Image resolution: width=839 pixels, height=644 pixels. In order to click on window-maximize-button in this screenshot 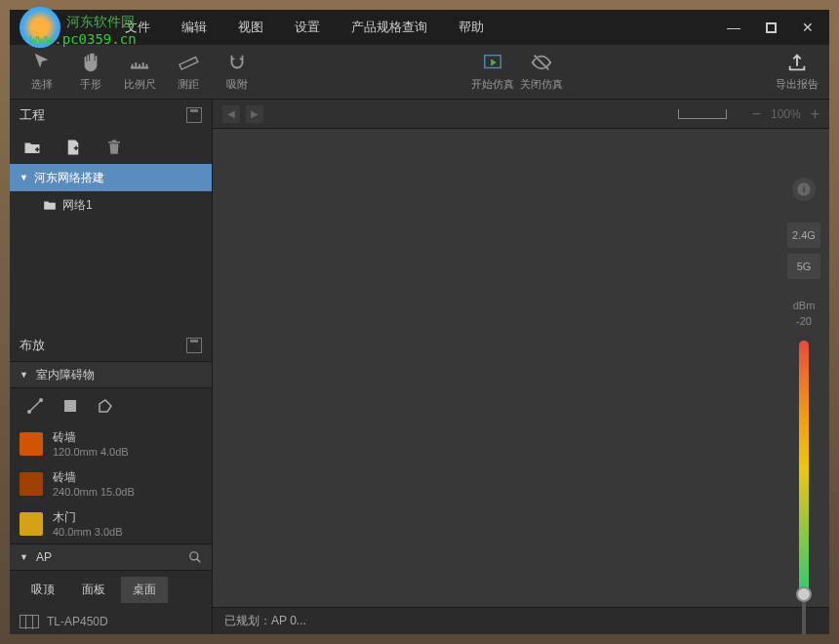, I will do `click(771, 27)`.